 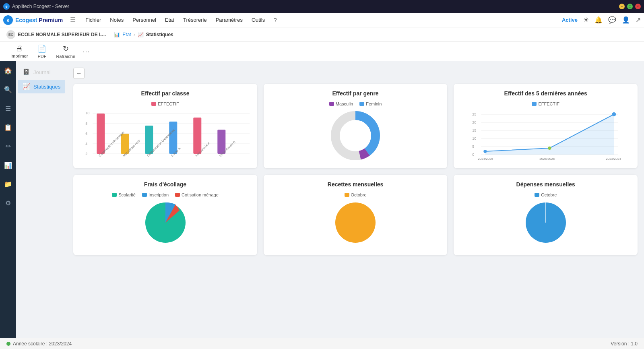 I want to click on sun-icon: ☀, so click(x=586, y=20).